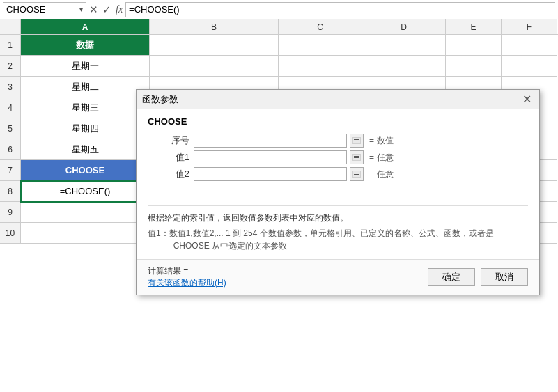  I want to click on formula-bar: CHOOSE ▾ ✕ ✓ fx =CHOOSE(), so click(279, 10).